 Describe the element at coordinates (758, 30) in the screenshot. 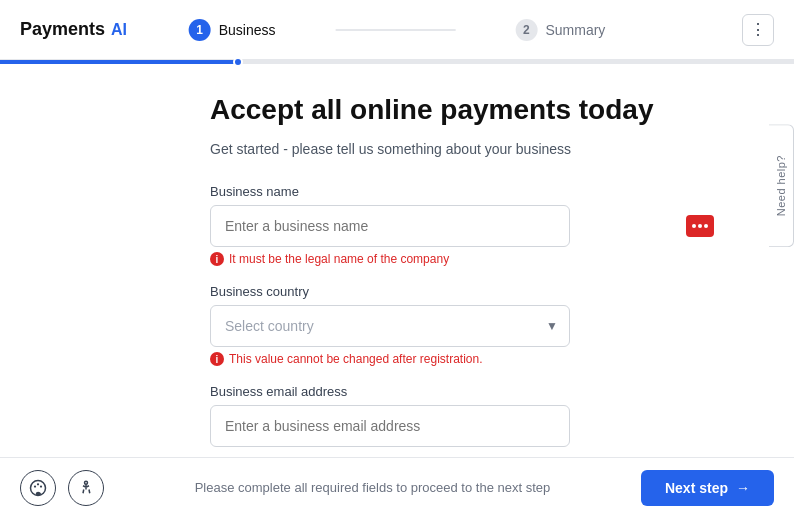

I see `menu-button: ⋮` at that location.